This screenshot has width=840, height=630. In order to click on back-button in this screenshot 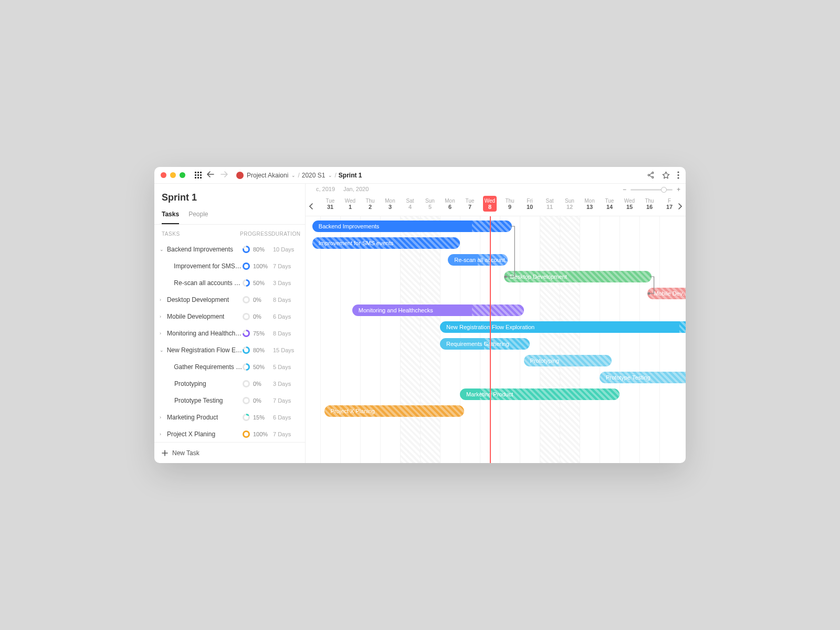, I will do `click(211, 175)`.